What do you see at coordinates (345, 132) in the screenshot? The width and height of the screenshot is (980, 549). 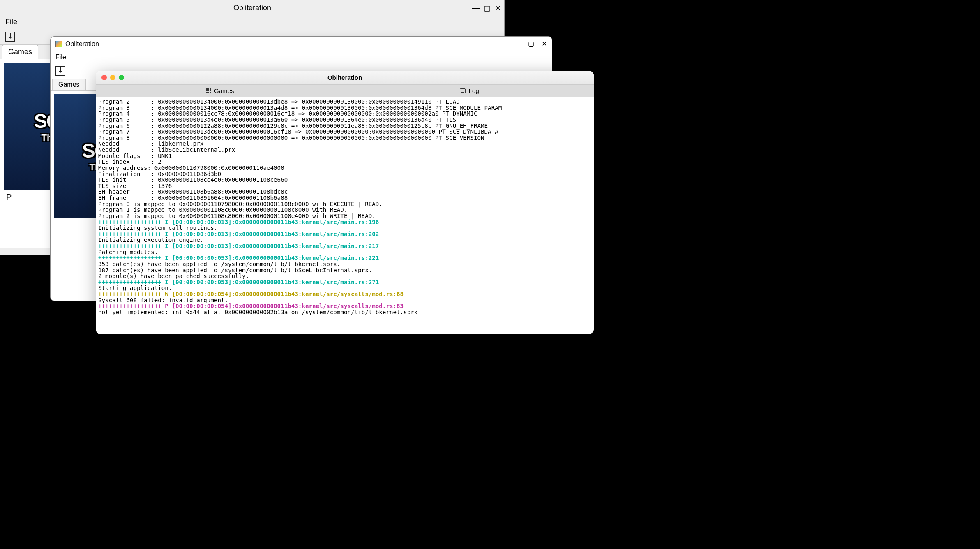 I see `log-line: Program 7 : 0x000000000013dc00:0x0000000…` at bounding box center [345, 132].